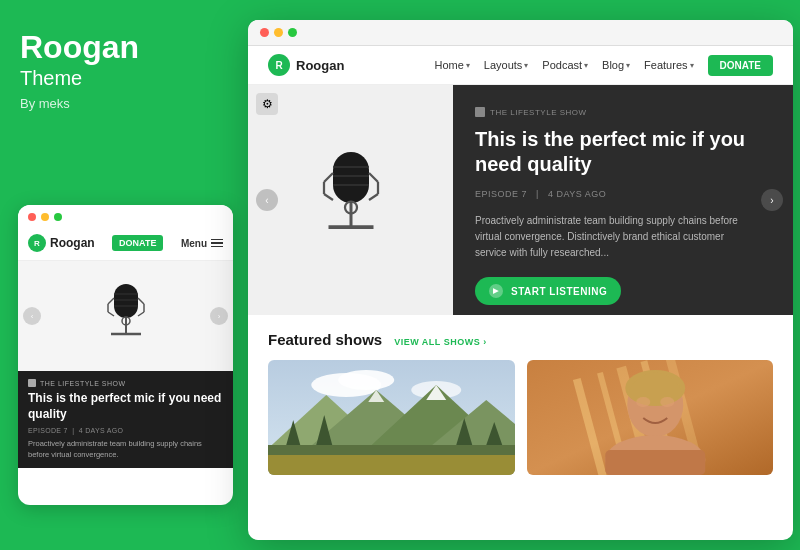 Image resolution: width=800 pixels, height=550 pixels. Describe the element at coordinates (58, 217) in the screenshot. I see `mobile-dot-green` at that location.